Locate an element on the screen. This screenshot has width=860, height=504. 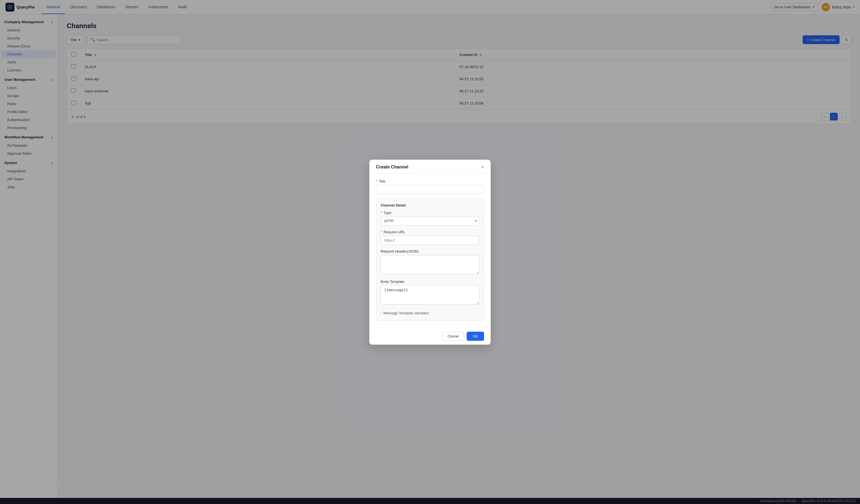
form-group-body-template: Body Template {{message}} is located at coordinates (430, 292).